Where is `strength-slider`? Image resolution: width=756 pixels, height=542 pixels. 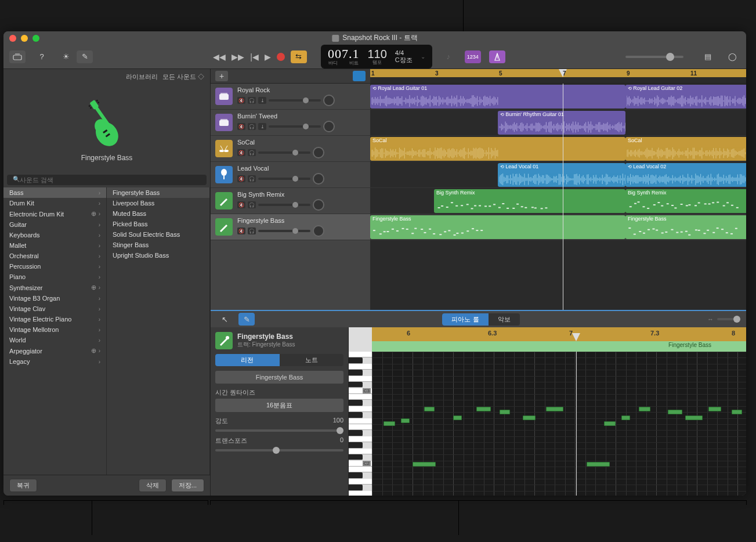 strength-slider is located at coordinates (280, 431).